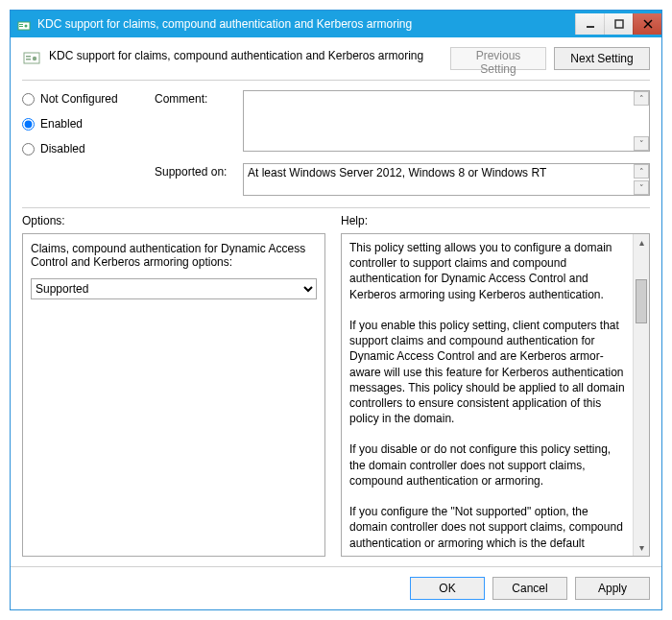  What do you see at coordinates (88, 124) in the screenshot?
I see `radio-enabled: Enabled` at bounding box center [88, 124].